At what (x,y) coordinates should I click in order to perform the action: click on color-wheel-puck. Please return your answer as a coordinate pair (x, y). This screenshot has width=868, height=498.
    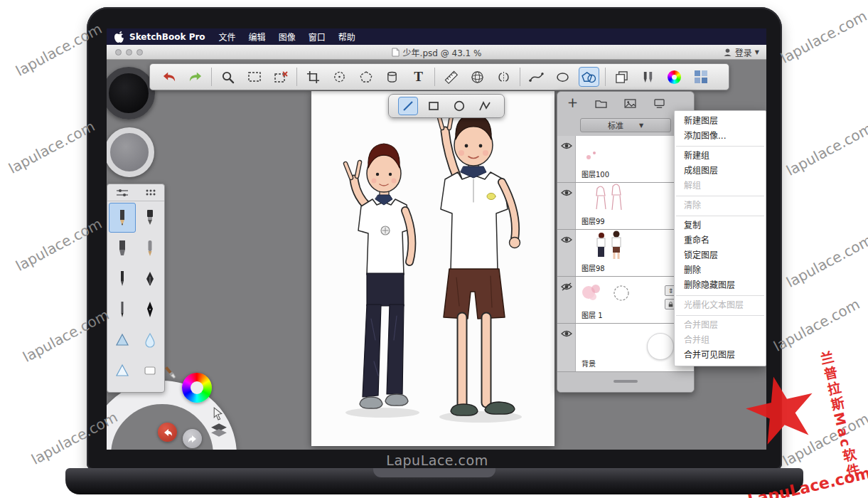
    Looking at the image, I should click on (197, 388).